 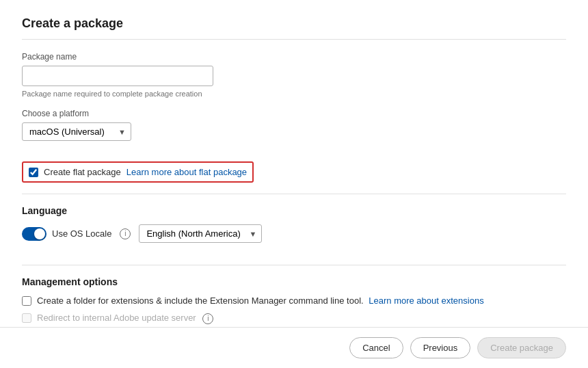 I want to click on extensions-option-text-wrapper: Create a folder for extensions & include…, so click(x=260, y=301).